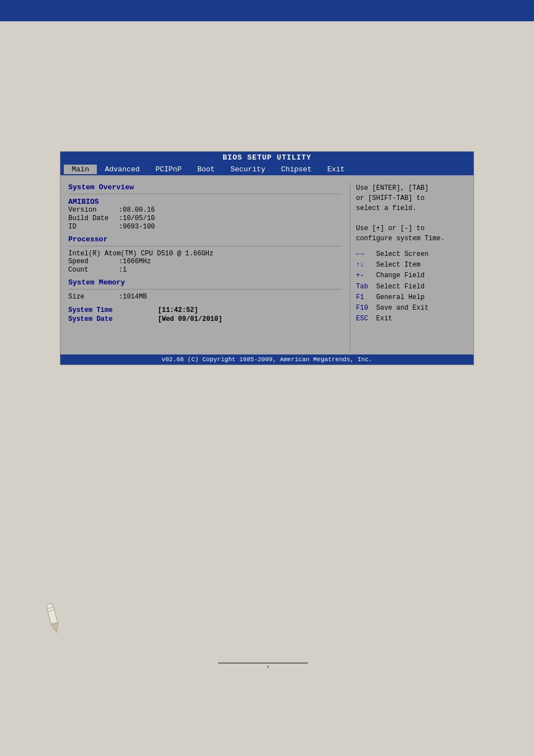 The image size is (534, 756). Describe the element at coordinates (93, 270) in the screenshot. I see `count-key: Count` at that location.